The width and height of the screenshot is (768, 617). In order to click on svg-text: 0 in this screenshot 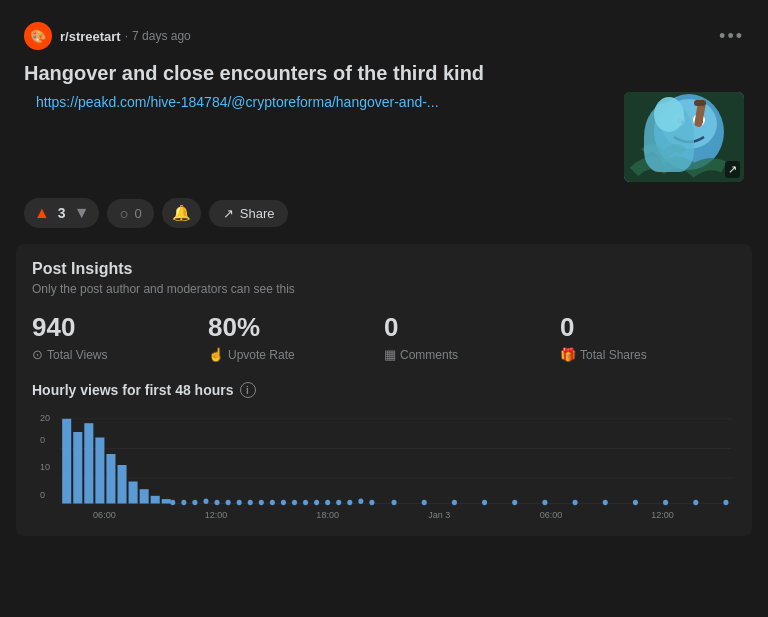, I will do `click(42, 494)`.